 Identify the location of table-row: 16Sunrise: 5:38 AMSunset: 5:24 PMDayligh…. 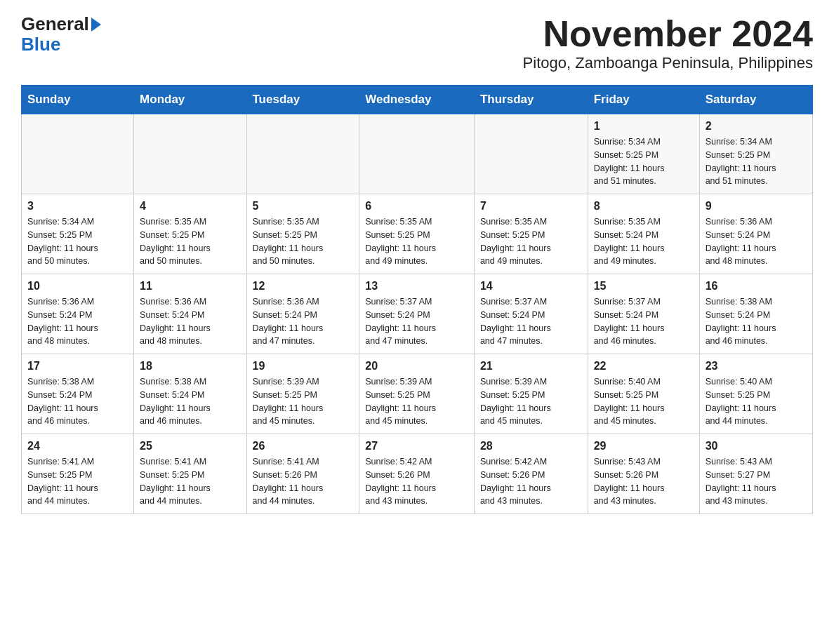
(755, 314).